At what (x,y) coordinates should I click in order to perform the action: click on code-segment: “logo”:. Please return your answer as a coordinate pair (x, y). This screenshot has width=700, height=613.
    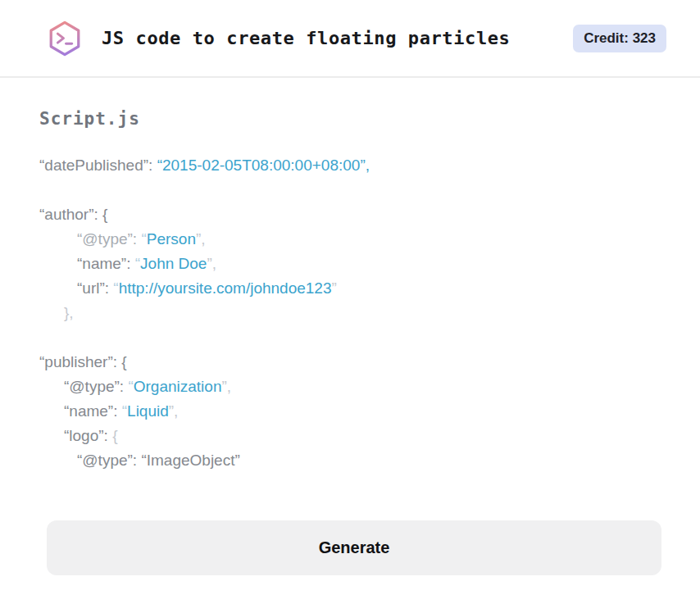
    Looking at the image, I should click on (89, 436).